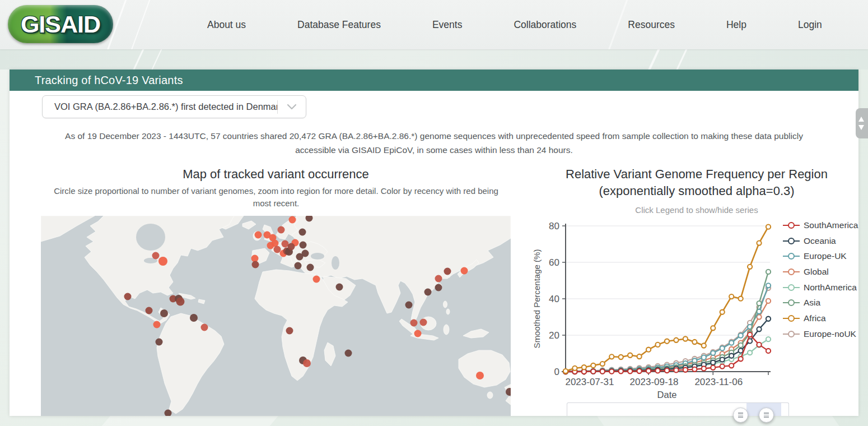 This screenshot has height=426, width=868. What do you see at coordinates (766, 415) in the screenshot?
I see `datazoom-handle-right` at bounding box center [766, 415].